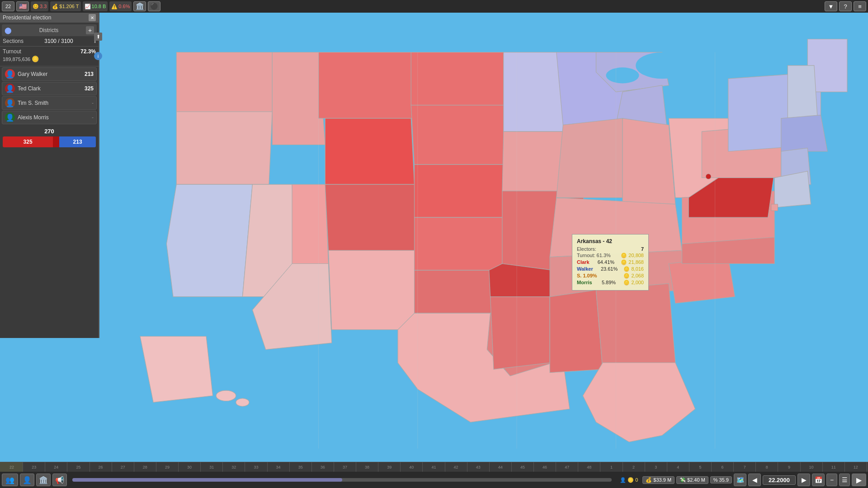 The height and width of the screenshot is (488, 868). I want to click on info-btn: i, so click(98, 56).